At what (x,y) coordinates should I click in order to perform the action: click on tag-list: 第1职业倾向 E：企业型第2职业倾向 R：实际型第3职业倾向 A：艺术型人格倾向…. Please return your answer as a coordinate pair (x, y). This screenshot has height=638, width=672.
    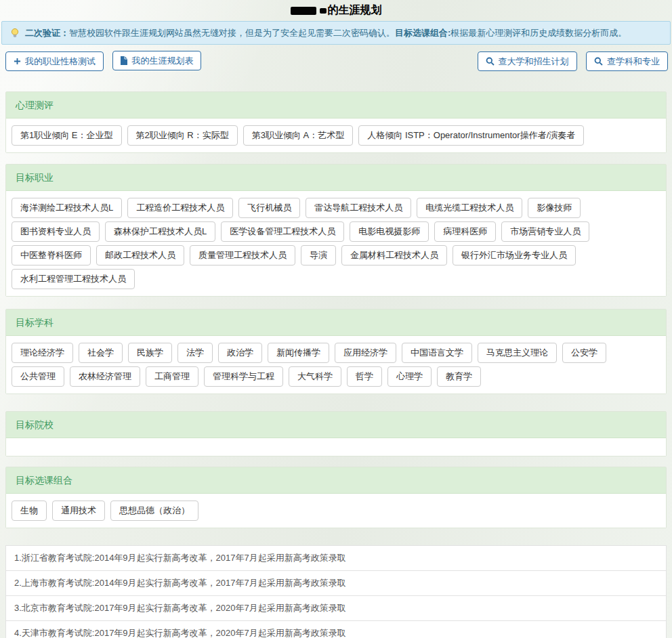
    Looking at the image, I should click on (336, 135).